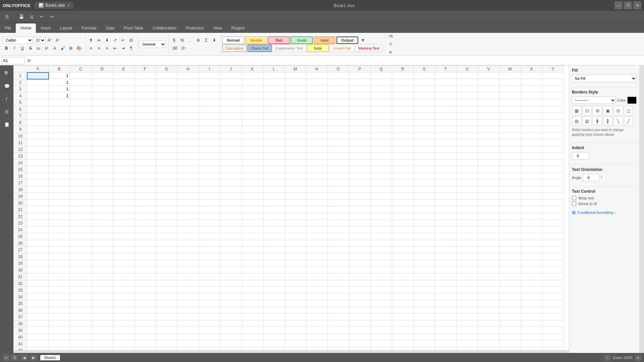  What do you see at coordinates (188, 250) in the screenshot?
I see `cell-H27` at bounding box center [188, 250].